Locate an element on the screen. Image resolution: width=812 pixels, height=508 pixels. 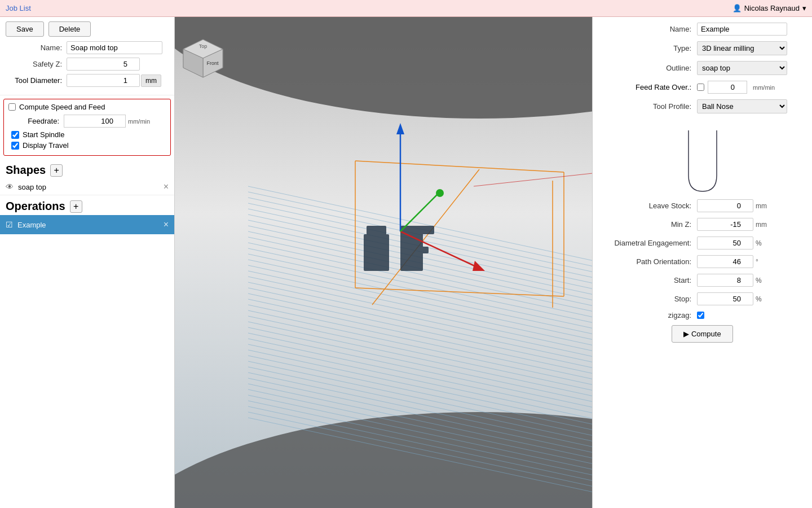
shapes-title: Shapes is located at coordinates (26, 170).